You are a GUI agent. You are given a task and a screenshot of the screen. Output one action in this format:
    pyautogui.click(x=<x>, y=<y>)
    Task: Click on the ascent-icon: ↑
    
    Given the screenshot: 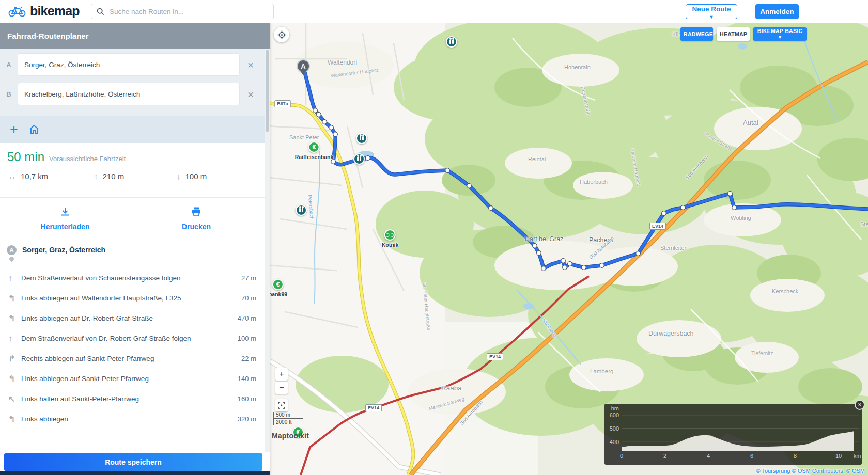 What is the action you would take?
    pyautogui.click(x=96, y=177)
    